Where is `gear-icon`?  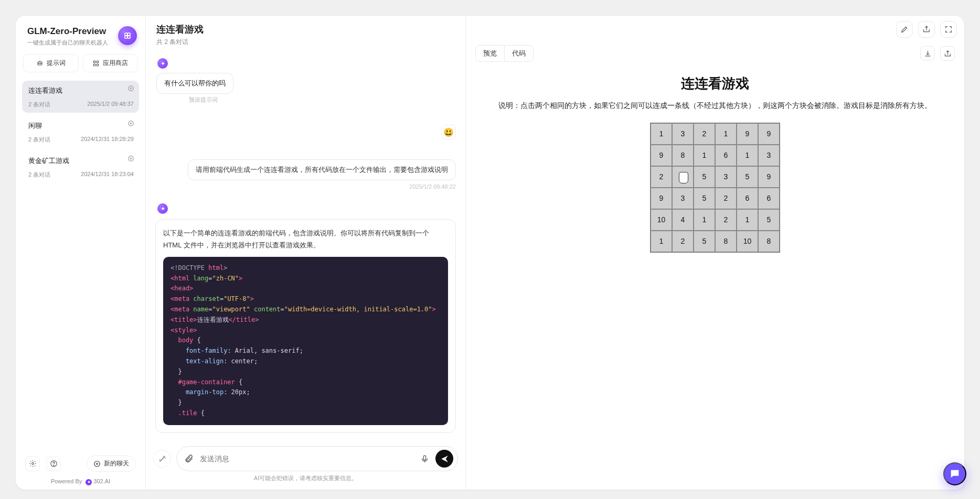 gear-icon is located at coordinates (33, 463).